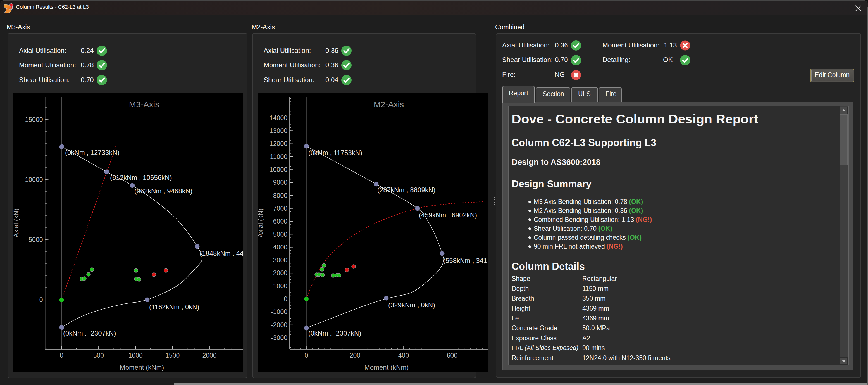 The height and width of the screenshot is (385, 868). What do you see at coordinates (280, 196) in the screenshot?
I see `svg-text: 8000` at bounding box center [280, 196].